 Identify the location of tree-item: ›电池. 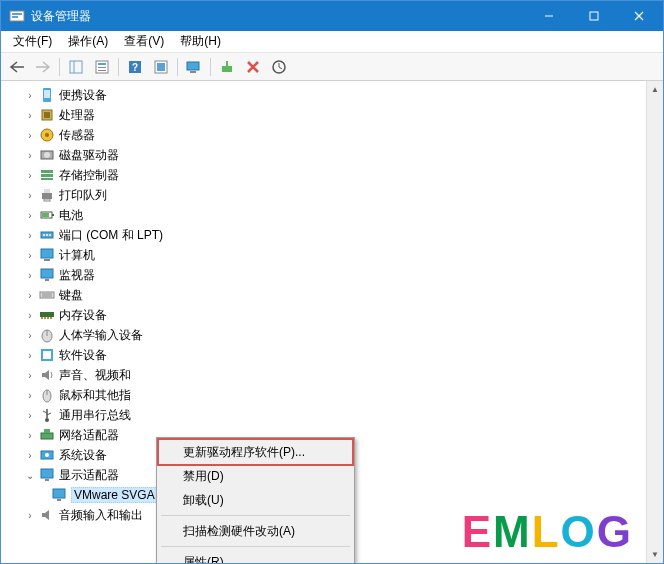
(332, 215).